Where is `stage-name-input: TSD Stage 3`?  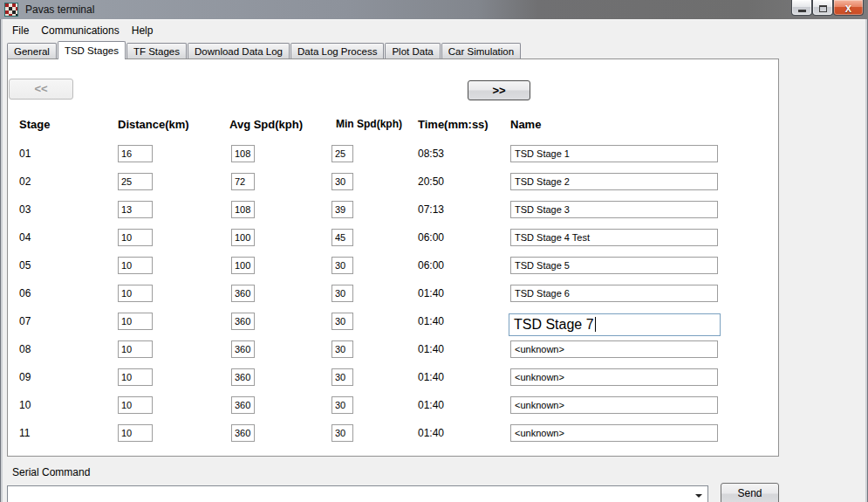
stage-name-input: TSD Stage 3 is located at coordinates (614, 210).